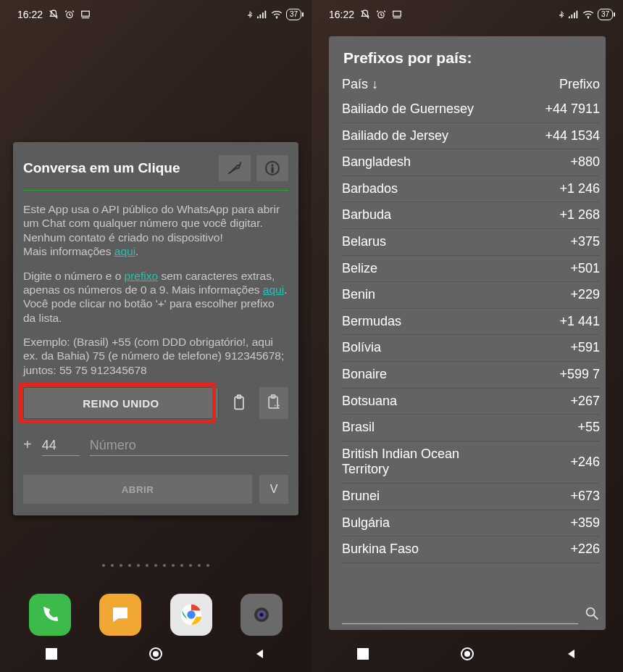 The height and width of the screenshot is (672, 623). I want to click on prefix-row: Belarus+375, so click(471, 242).